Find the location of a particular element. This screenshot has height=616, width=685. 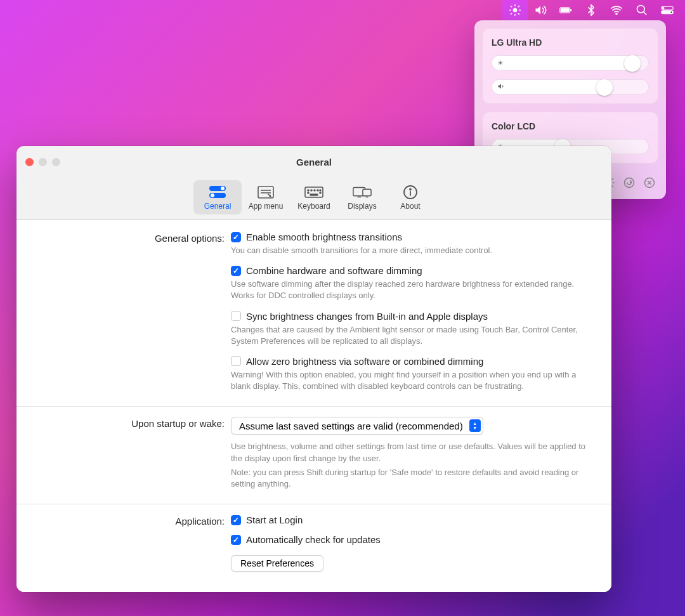

toggles-icon is located at coordinates (218, 192).